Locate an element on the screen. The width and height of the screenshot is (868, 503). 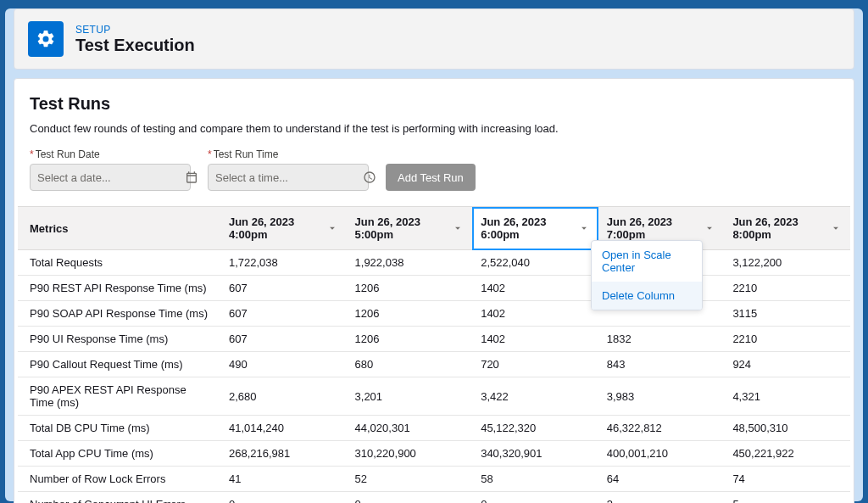
metric-value: 680 is located at coordinates (410, 365).